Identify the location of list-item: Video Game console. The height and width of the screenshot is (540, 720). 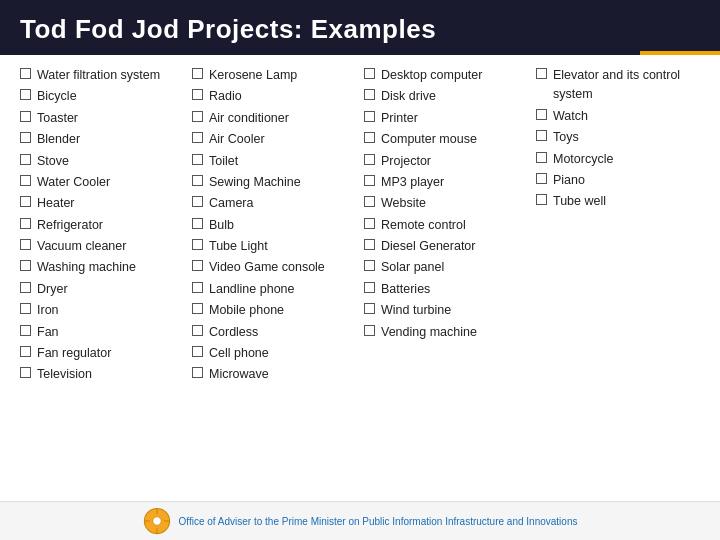
(274, 268).